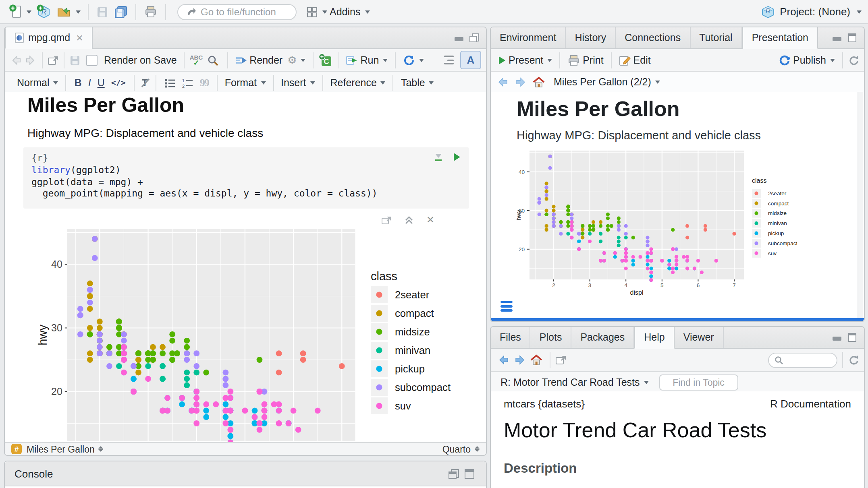  I want to click on new-file-button, so click(20, 12).